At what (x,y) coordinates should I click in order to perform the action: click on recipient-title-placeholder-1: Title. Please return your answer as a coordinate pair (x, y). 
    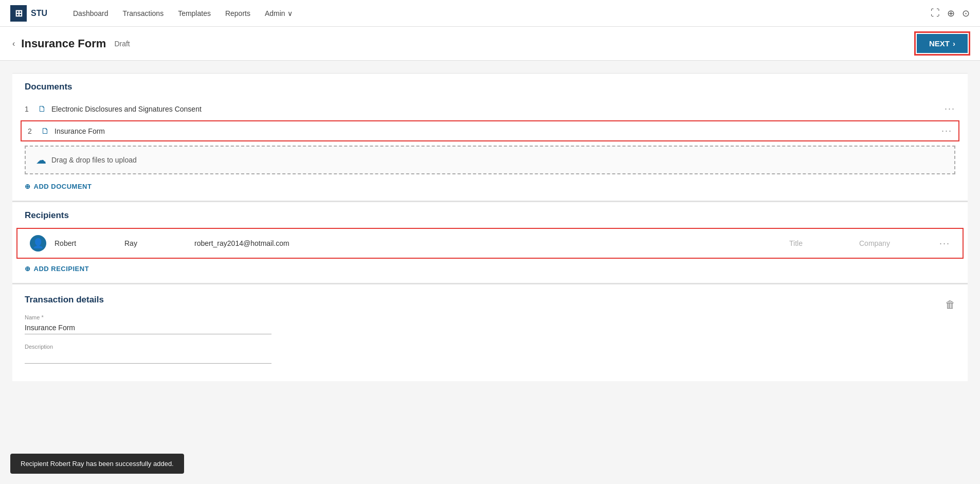
    Looking at the image, I should click on (820, 243).